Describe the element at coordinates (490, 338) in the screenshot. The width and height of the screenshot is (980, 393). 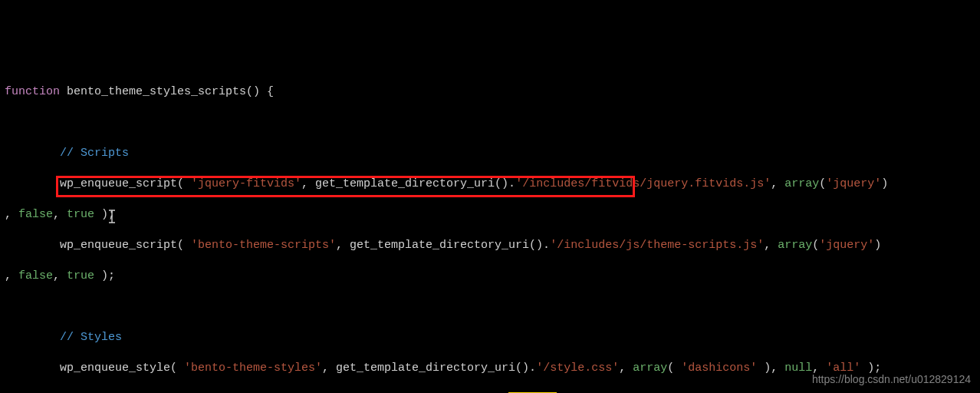
I see `code-line: // Styles` at that location.